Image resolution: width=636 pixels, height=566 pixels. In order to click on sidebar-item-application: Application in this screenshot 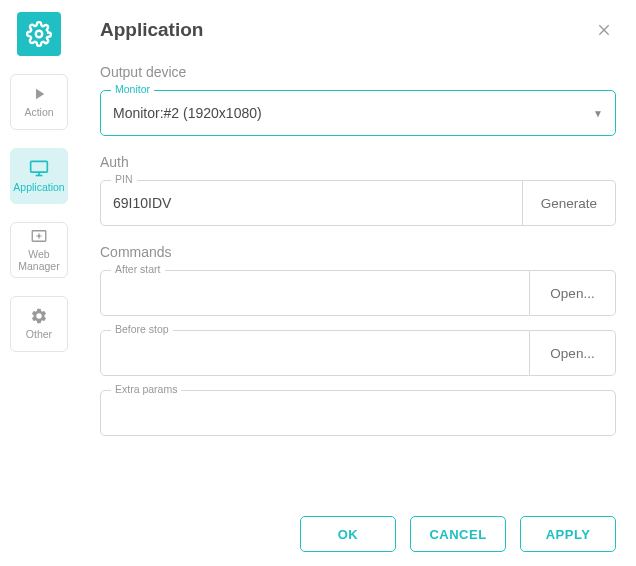, I will do `click(39, 176)`.